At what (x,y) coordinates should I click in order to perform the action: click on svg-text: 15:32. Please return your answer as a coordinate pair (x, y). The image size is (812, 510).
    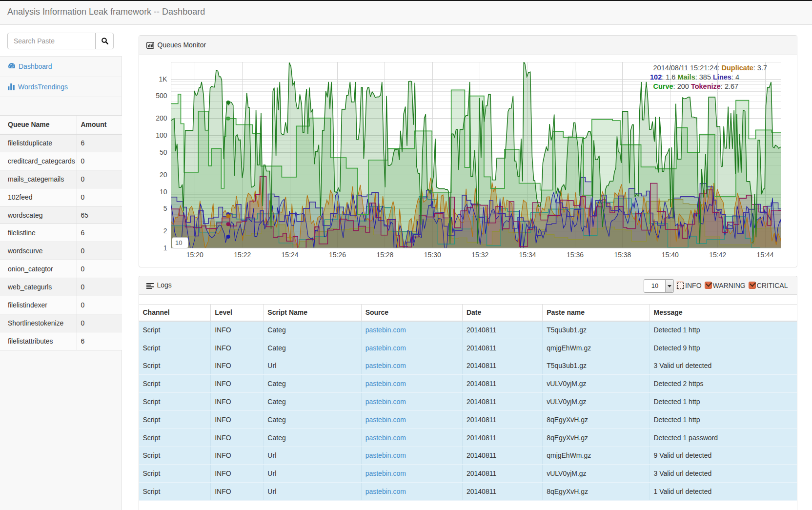
    Looking at the image, I should click on (480, 255).